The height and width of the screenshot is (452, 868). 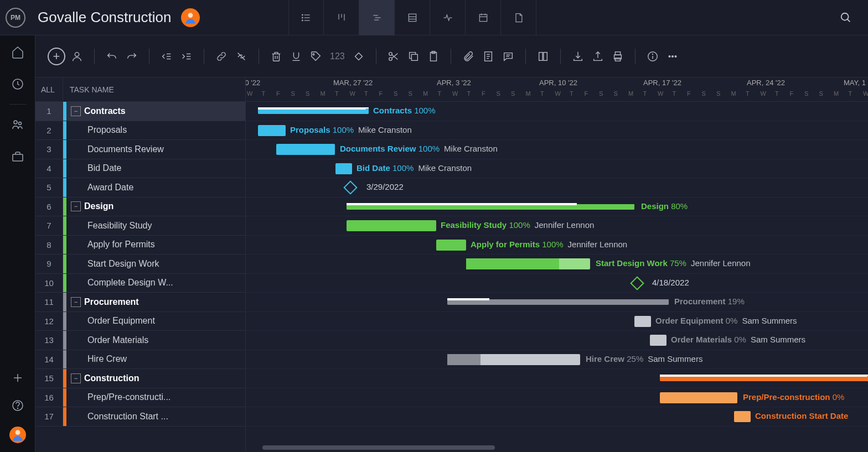 I want to click on link-button, so click(x=221, y=56).